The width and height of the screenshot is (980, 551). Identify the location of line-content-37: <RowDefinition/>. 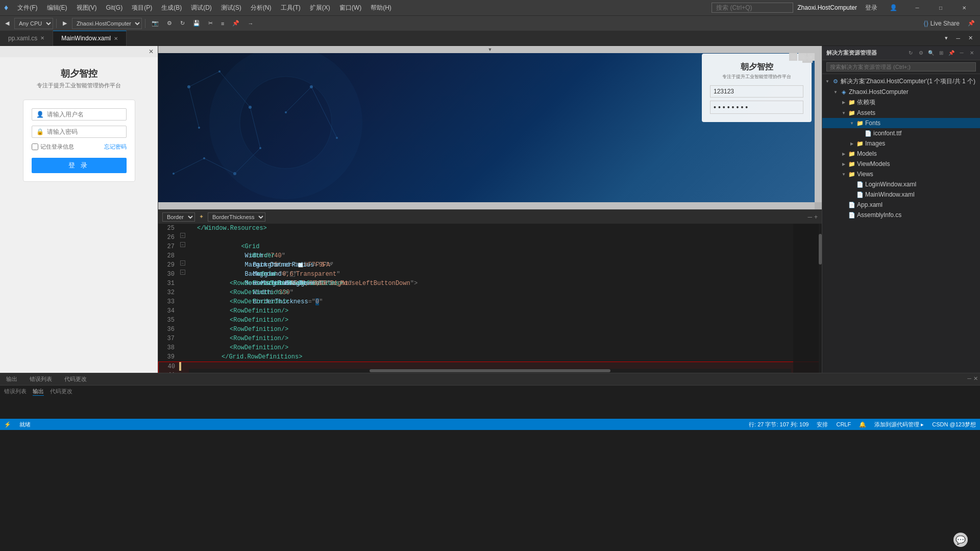
(508, 339).